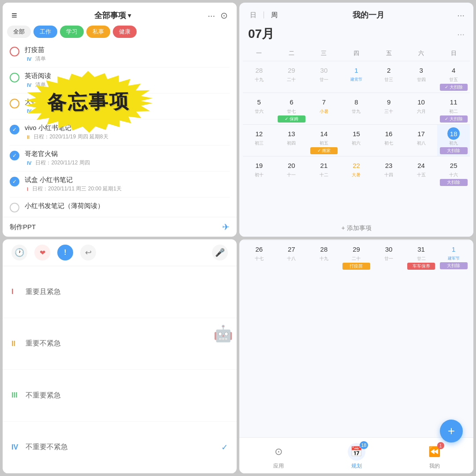 Image resolution: width=476 pixels, height=476 pixels. I want to click on calendar-day: 1建军节大扫除, so click(454, 256).